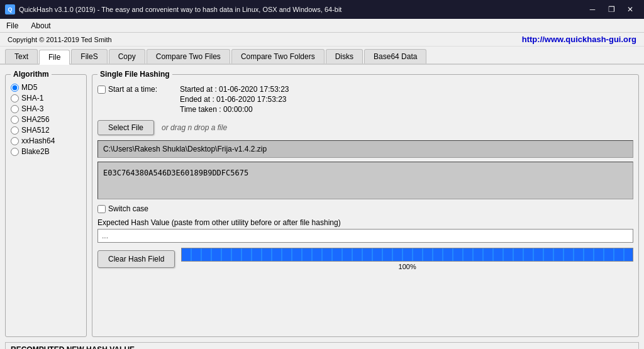 Image resolution: width=644 pixels, height=349 pixels. I want to click on algo-option-sha3: SHA-3, so click(46, 109).